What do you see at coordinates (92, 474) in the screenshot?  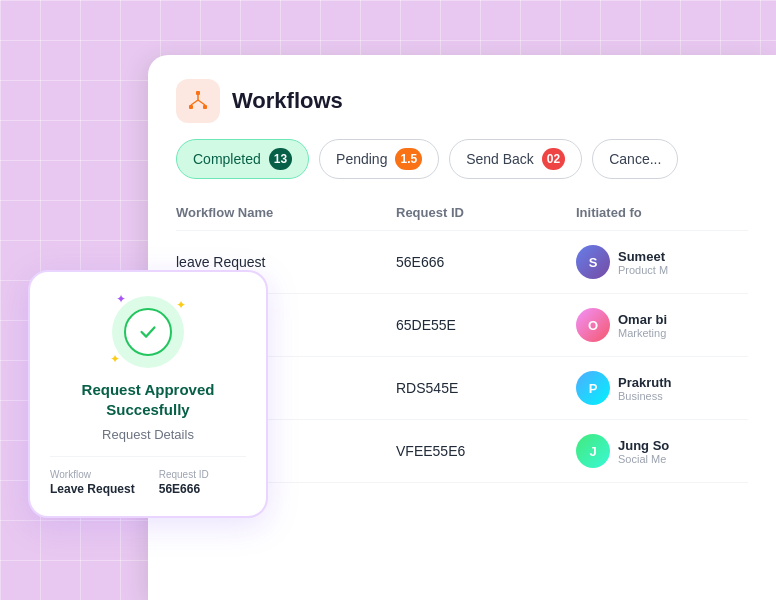 I see `popup-detail-label-workflow: Workflow` at bounding box center [92, 474].